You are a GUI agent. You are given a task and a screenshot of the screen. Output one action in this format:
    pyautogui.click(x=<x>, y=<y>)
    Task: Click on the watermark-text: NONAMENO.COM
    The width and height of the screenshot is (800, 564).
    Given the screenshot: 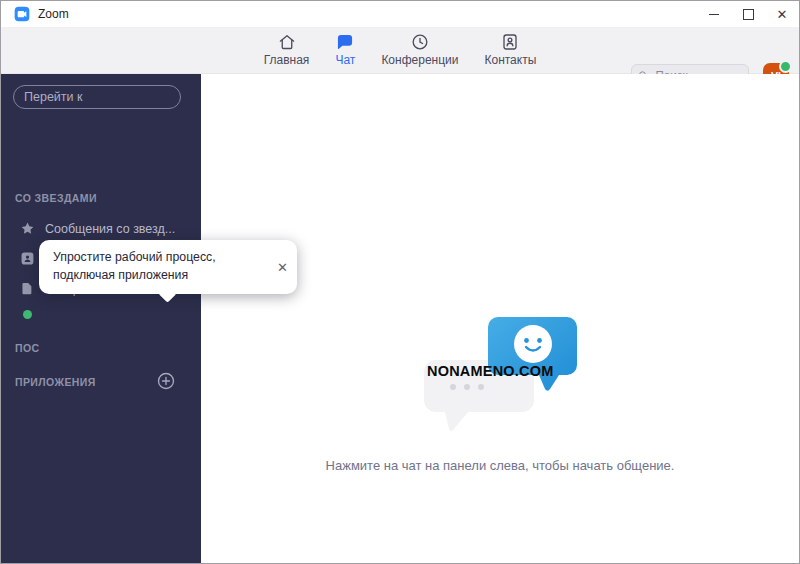 What is the action you would take?
    pyautogui.click(x=490, y=371)
    